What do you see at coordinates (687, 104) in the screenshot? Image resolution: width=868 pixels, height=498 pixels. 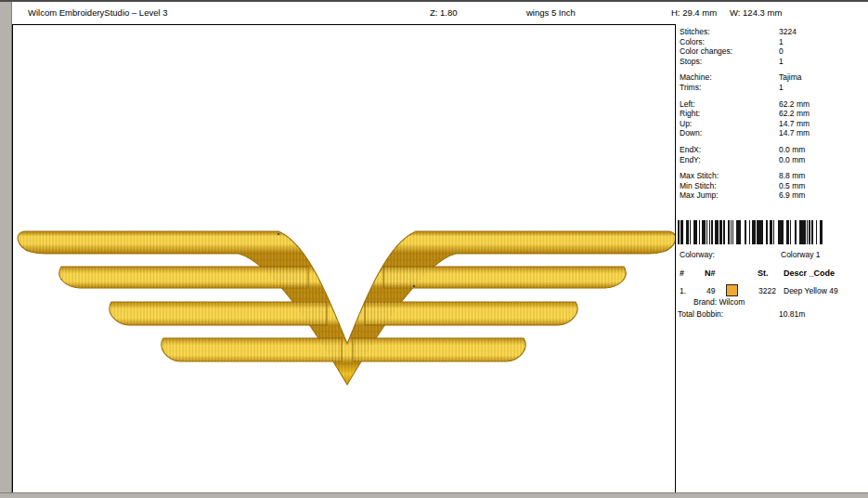 I see `stat-label: Left:` at bounding box center [687, 104].